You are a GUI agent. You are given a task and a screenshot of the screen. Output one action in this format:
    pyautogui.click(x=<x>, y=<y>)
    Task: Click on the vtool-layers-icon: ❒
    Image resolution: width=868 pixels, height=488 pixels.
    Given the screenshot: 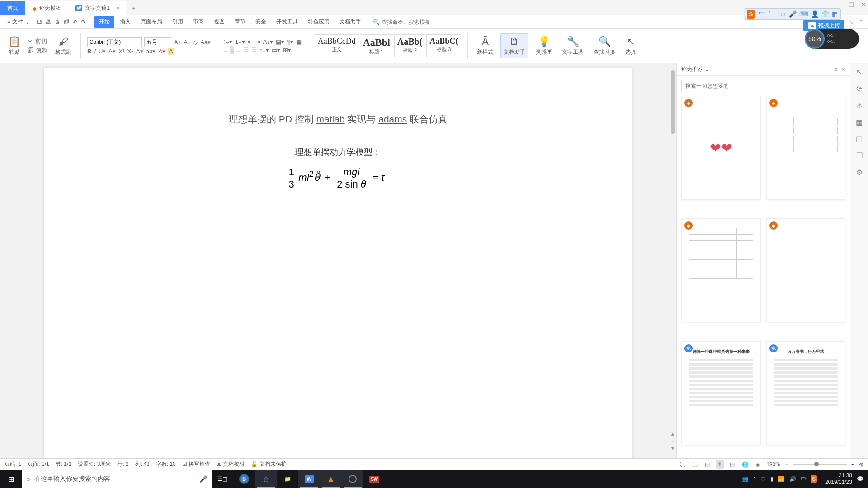 What is the action you would take?
    pyautogui.click(x=859, y=155)
    